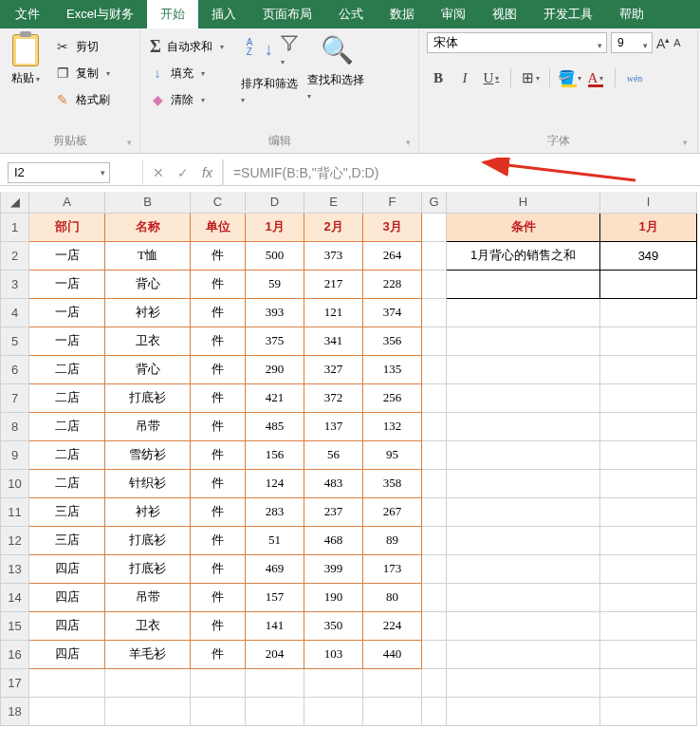 This screenshot has height=747, width=700. I want to click on cell-B5: 卫衣, so click(148, 341).